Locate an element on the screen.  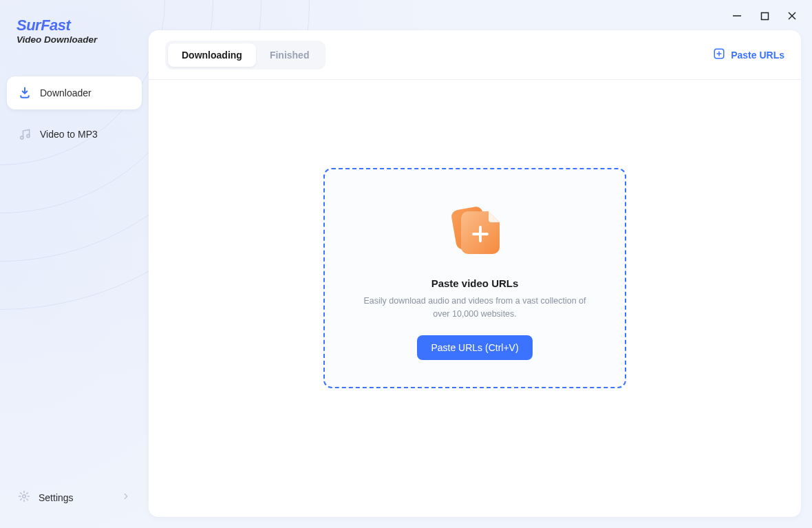
minimize-icon is located at coordinates (737, 16).